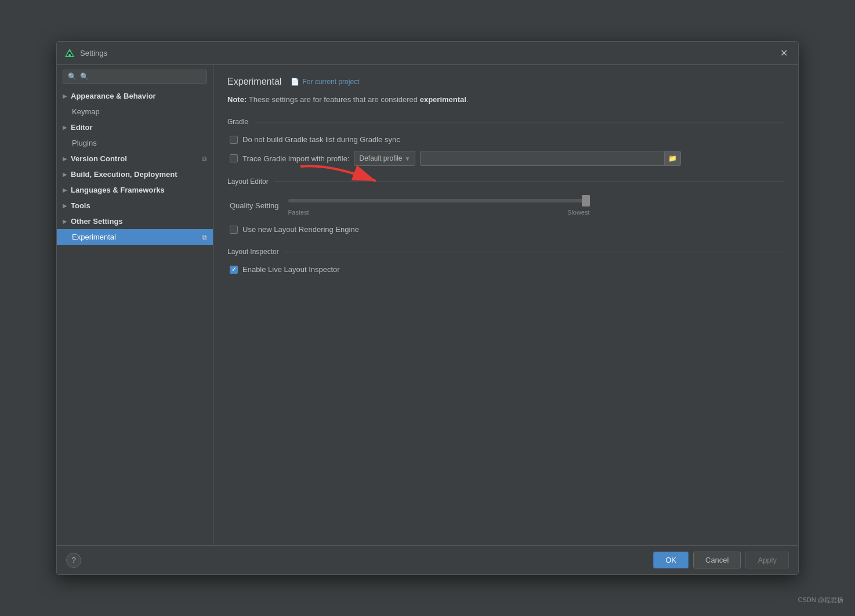 Image resolution: width=855 pixels, height=616 pixels. Describe the element at coordinates (550, 158) in the screenshot. I see `folder-path-input: 📁` at that location.